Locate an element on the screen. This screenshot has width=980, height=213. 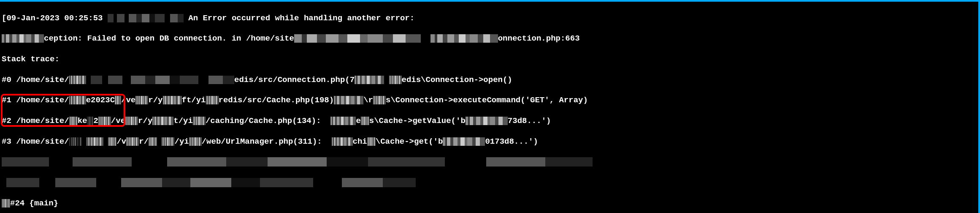
error-header: An Error occurred while handling another… is located at coordinates (301, 18).